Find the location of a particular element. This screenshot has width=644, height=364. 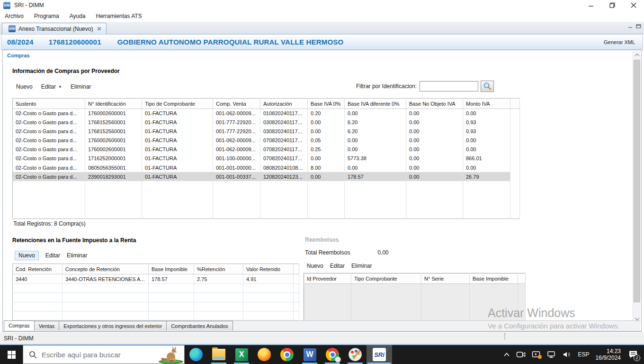

taskbar-chrome is located at coordinates (287, 355).